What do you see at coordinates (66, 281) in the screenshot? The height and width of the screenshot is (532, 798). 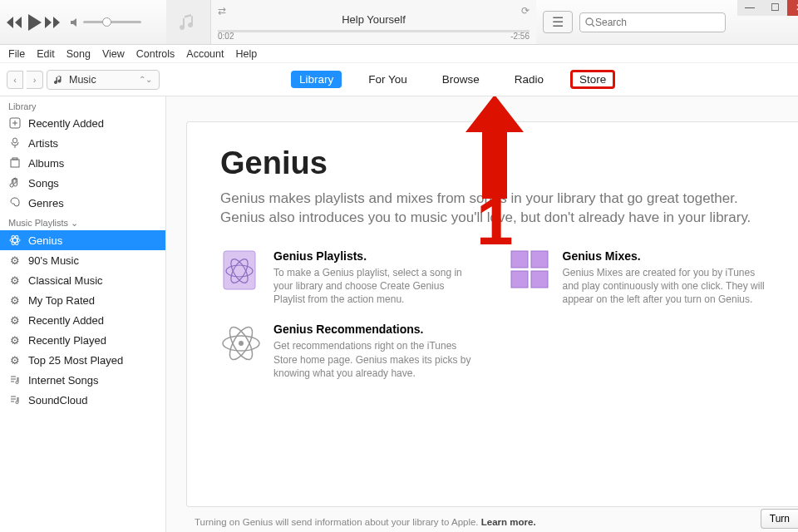 I see `sidebar-item-label: Classical Music` at bounding box center [66, 281].